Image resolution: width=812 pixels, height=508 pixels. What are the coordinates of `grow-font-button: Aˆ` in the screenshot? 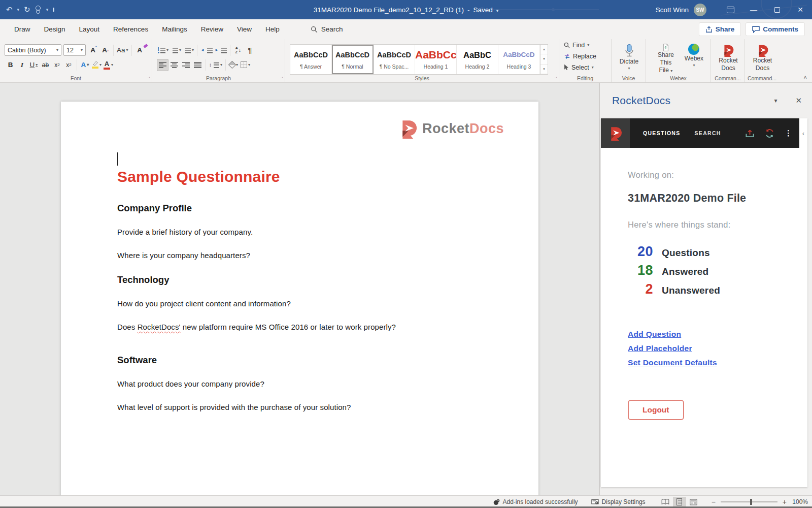 It's located at (93, 50).